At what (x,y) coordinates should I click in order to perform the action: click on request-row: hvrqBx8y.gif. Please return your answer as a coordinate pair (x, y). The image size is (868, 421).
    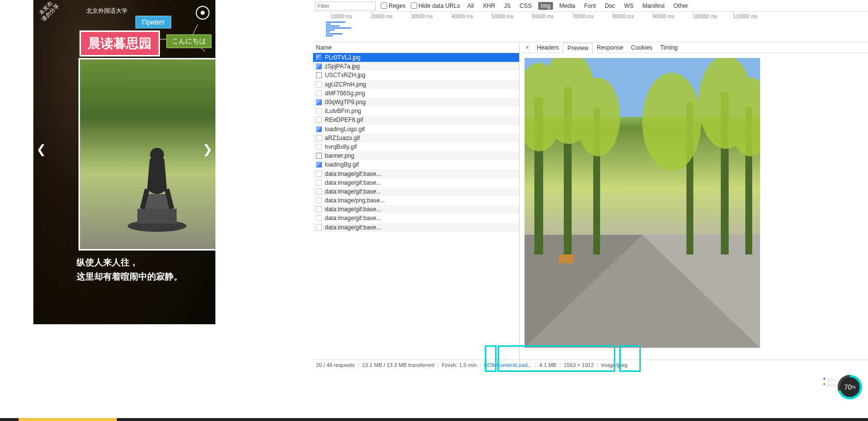
    Looking at the image, I should click on (416, 147).